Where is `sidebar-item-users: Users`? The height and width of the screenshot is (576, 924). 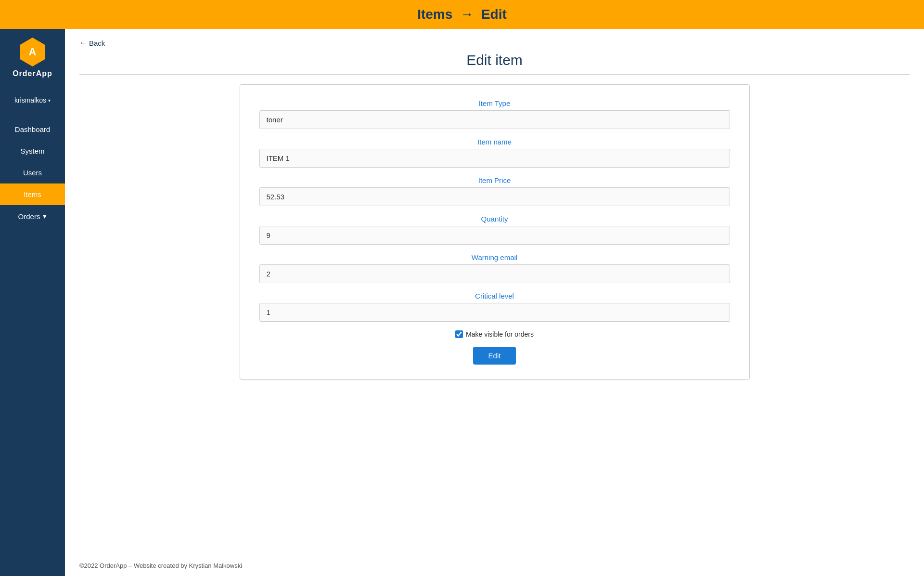
sidebar-item-users: Users is located at coordinates (33, 172).